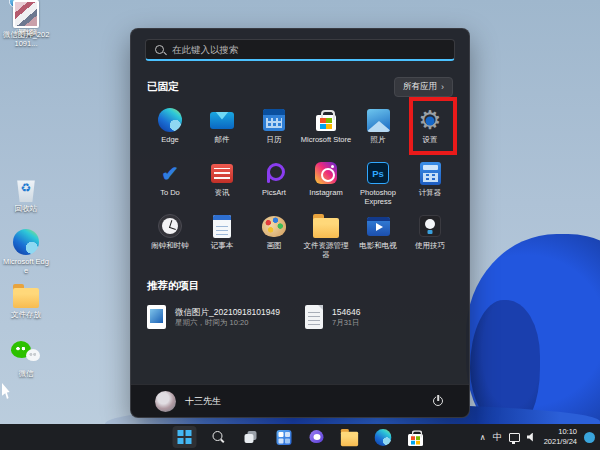  Describe the element at coordinates (170, 246) in the screenshot. I see `app-label: 闹钟和时钟` at that location.